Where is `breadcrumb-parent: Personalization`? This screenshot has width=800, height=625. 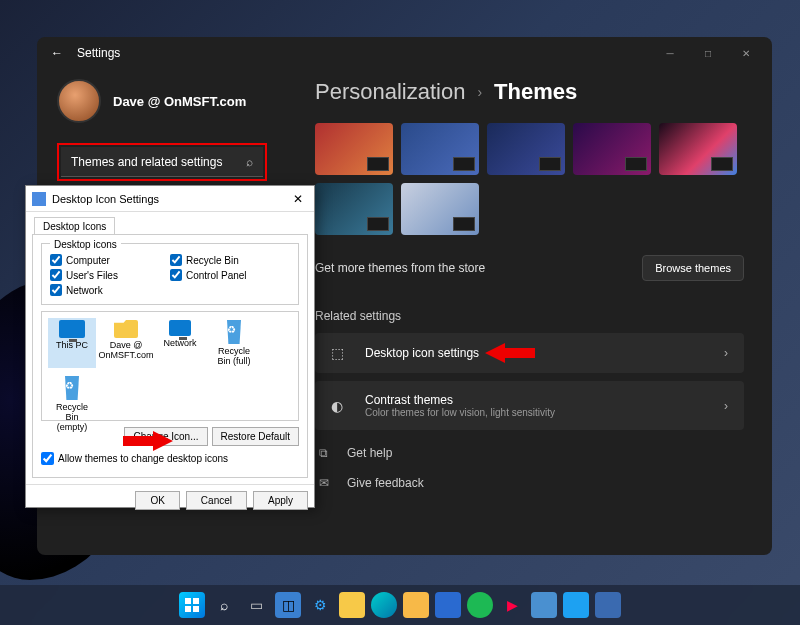 breadcrumb-parent: Personalization is located at coordinates (390, 92).